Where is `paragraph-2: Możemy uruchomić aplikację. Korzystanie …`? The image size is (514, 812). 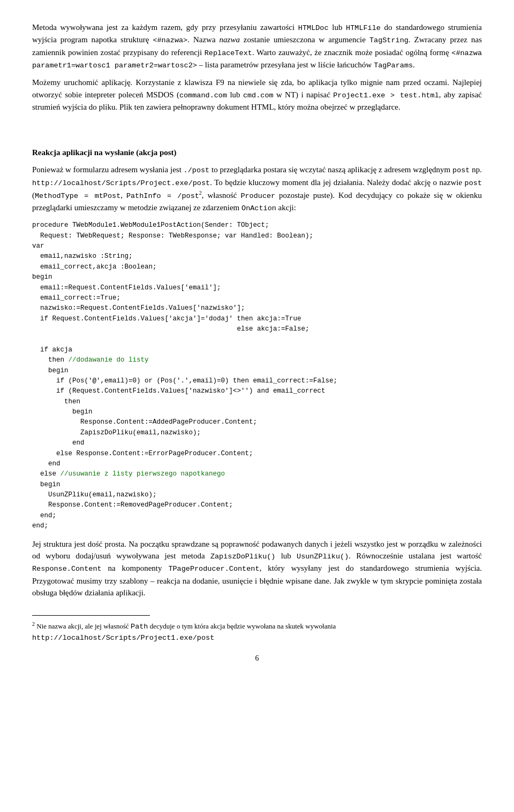 paragraph-2: Możemy uruchomić aplikację. Korzystanie … is located at coordinates (257, 95).